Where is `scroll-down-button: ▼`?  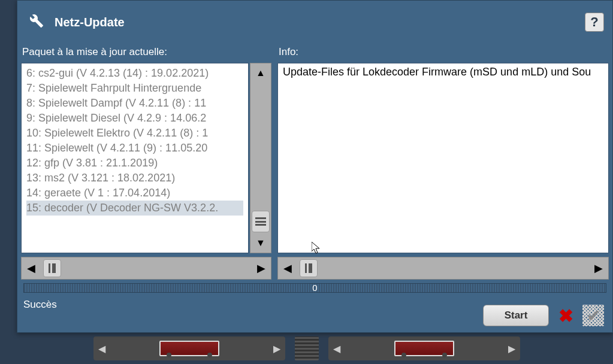
scroll-down-button: ▼ is located at coordinates (261, 243).